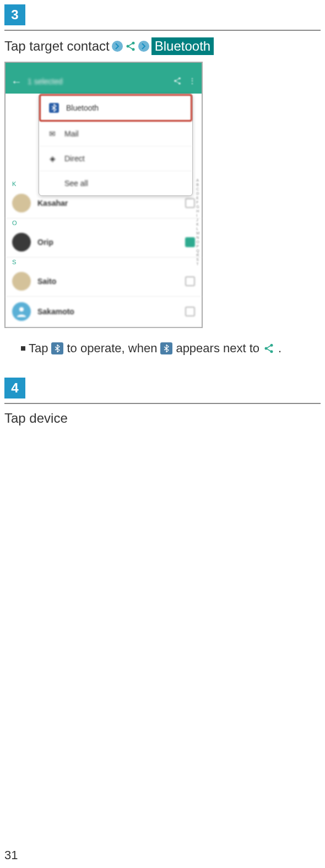 This screenshot has width=325, height=868. I want to click on bullet-marker-icon, so click(23, 348).